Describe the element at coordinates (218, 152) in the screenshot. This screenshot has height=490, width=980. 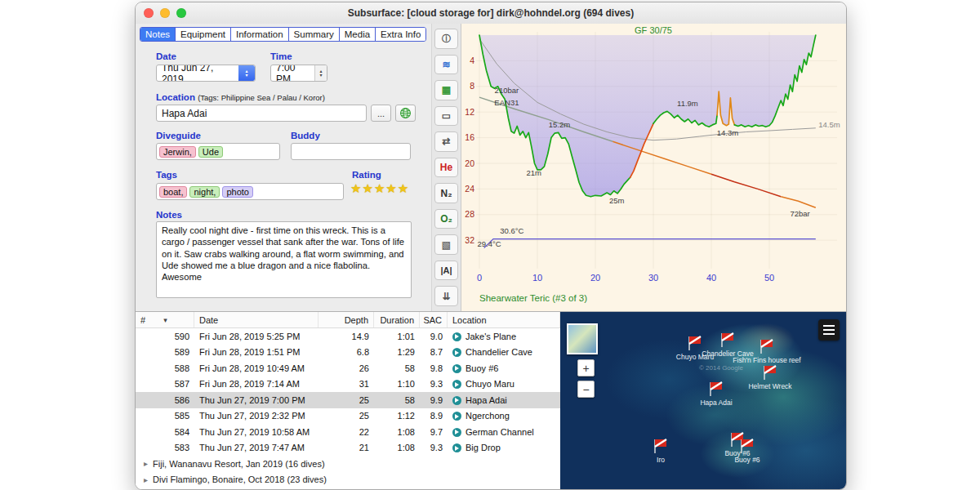
I see `diveguide-input: Jerwin,Ude` at that location.